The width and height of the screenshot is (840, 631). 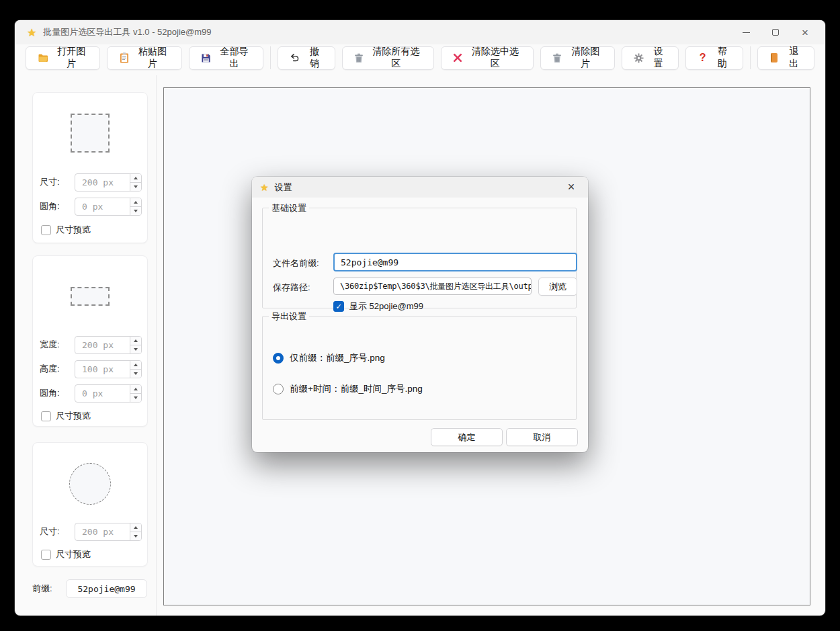 What do you see at coordinates (108, 345) in the screenshot?
I see `rect-width-input: 200 px` at bounding box center [108, 345].